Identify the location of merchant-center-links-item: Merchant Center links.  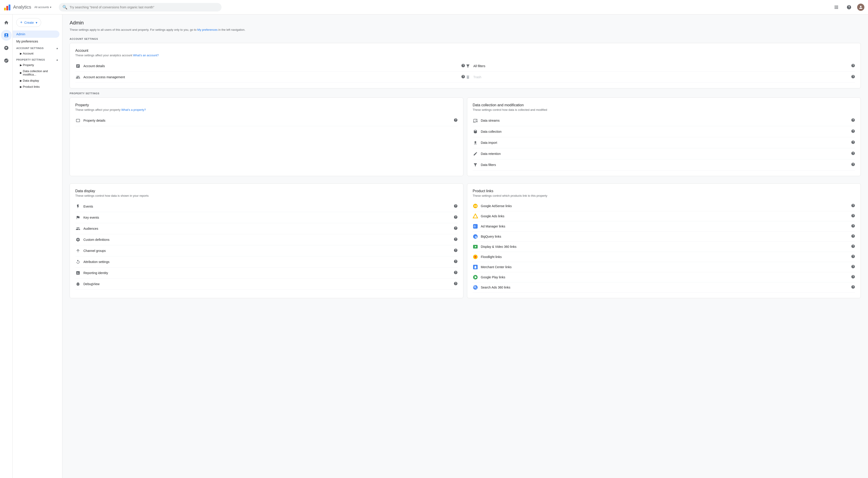
(664, 267).